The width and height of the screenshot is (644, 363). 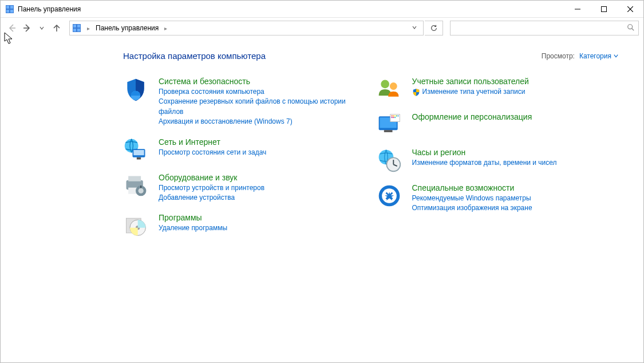 What do you see at coordinates (389, 196) in the screenshot?
I see `ease-of-access-icon` at bounding box center [389, 196].